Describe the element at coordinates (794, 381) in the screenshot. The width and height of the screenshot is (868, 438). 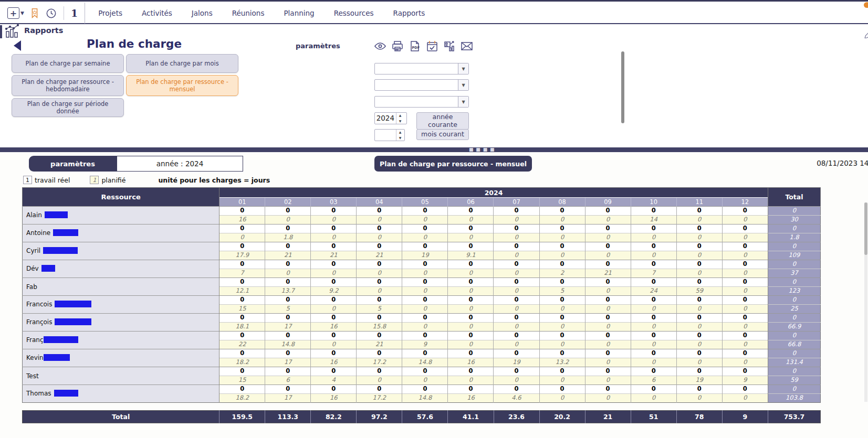
I see `planned-total: 59` at that location.